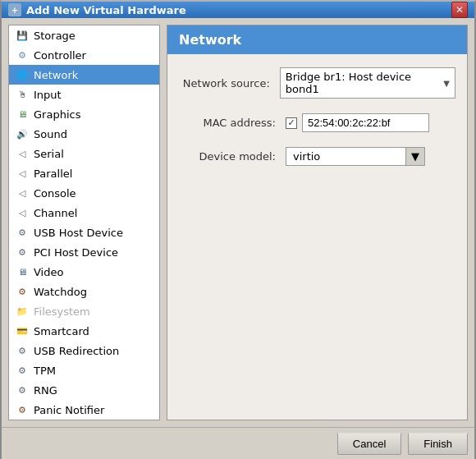  I want to click on sidebar-item-panic-notifier: ⚙Panic Notifier, so click(84, 410).